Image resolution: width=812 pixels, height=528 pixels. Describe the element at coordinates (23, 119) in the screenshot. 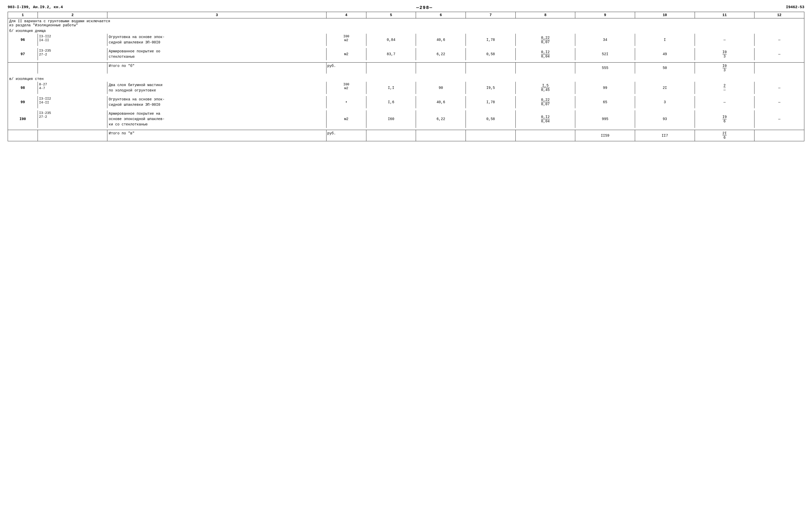

I see `row100-id: I00` at that location.